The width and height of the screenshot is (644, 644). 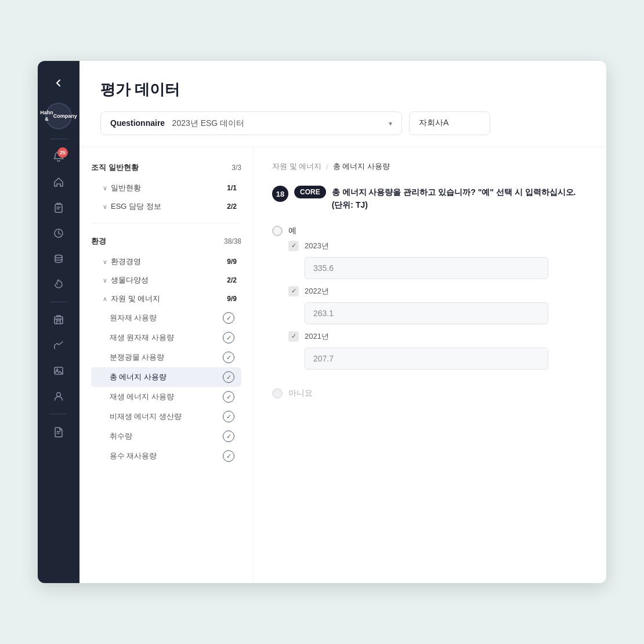 I want to click on nav-sub-renewable-energy: 재생 에너지 사용량 ✓, so click(x=166, y=397).